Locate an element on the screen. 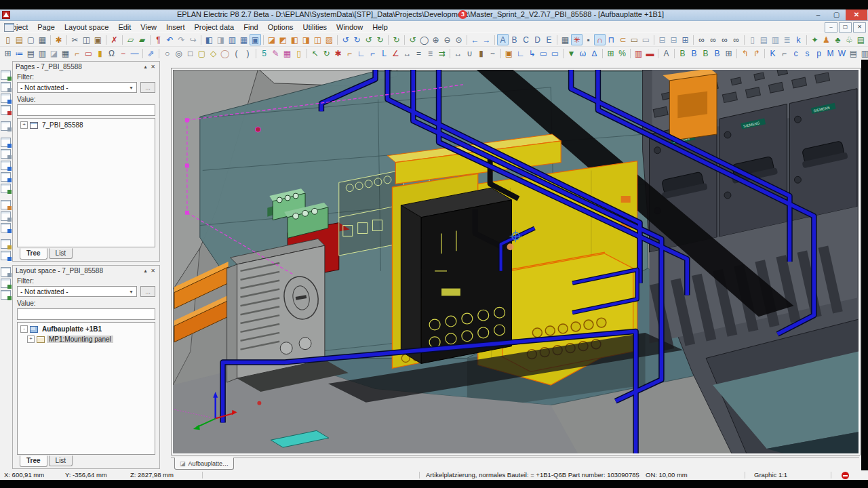 Image resolution: width=868 pixels, height=488 pixels. pages-value-input is located at coordinates (86, 110).